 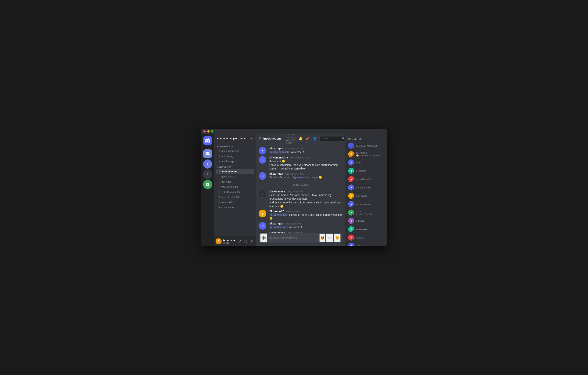 What do you see at coordinates (235, 192) in the screenshot?
I see `channel-item-100-days-of-code: # 100-days-of-code` at bounding box center [235, 192].